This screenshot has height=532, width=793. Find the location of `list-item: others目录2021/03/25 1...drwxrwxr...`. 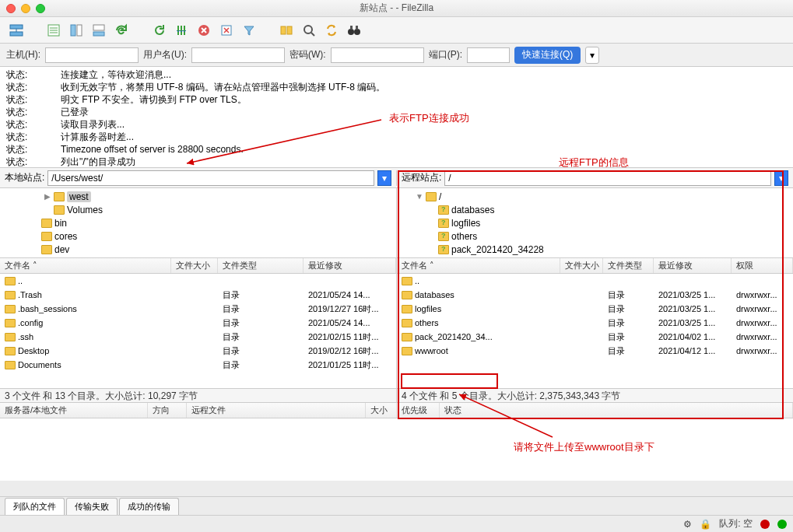

list-item: others目录2021/03/25 1...drwxrwxr... is located at coordinates (595, 323).